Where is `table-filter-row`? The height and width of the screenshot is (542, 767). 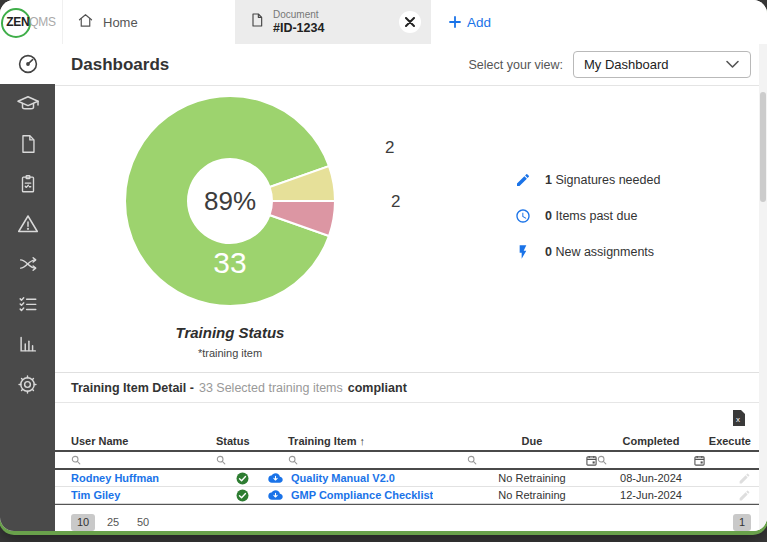 table-filter-row is located at coordinates (411, 461).